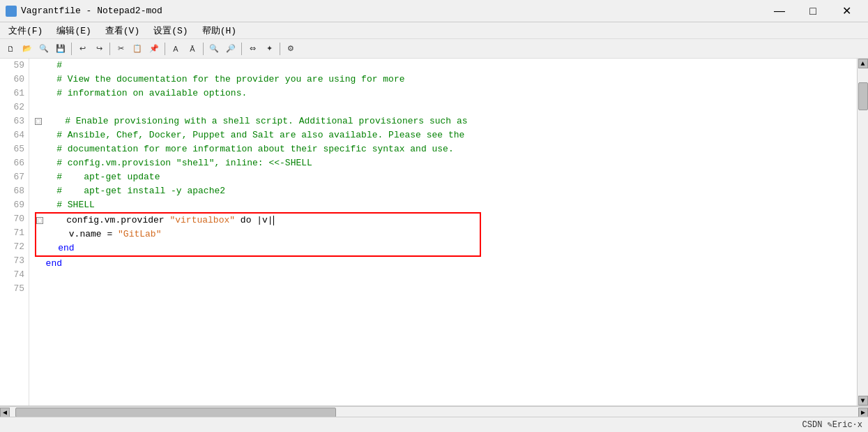  I want to click on scrollbar-v-thumb, so click(863, 96).